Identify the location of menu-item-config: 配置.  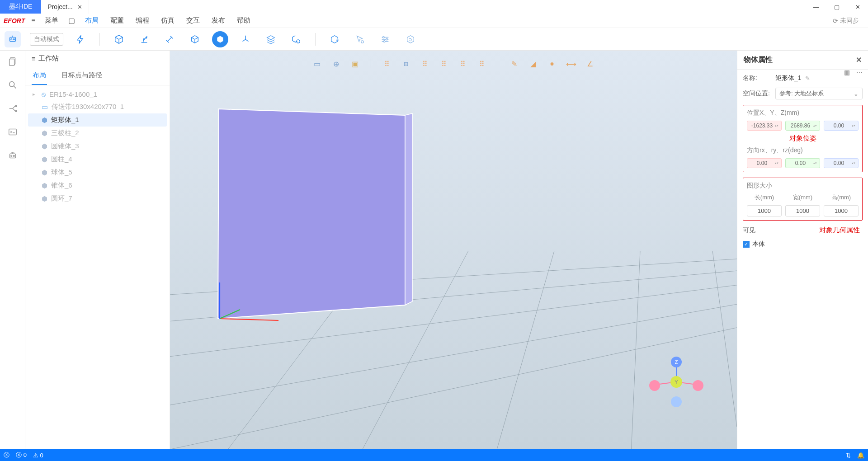
(117, 21).